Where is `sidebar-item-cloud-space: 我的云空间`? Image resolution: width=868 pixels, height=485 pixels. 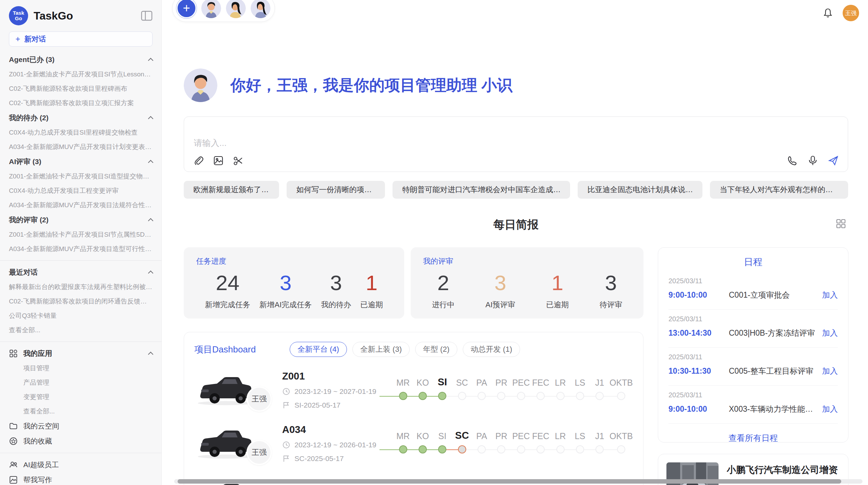 sidebar-item-cloud-space: 我的云空间 is located at coordinates (81, 426).